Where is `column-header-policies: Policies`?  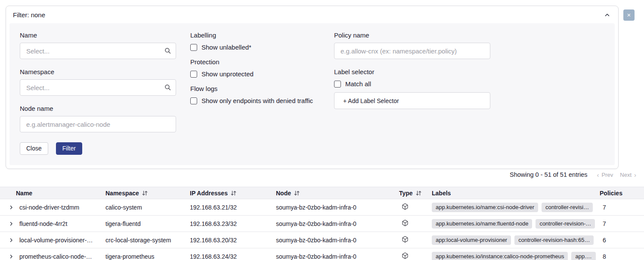
column-header-policies: Policies is located at coordinates (622, 193).